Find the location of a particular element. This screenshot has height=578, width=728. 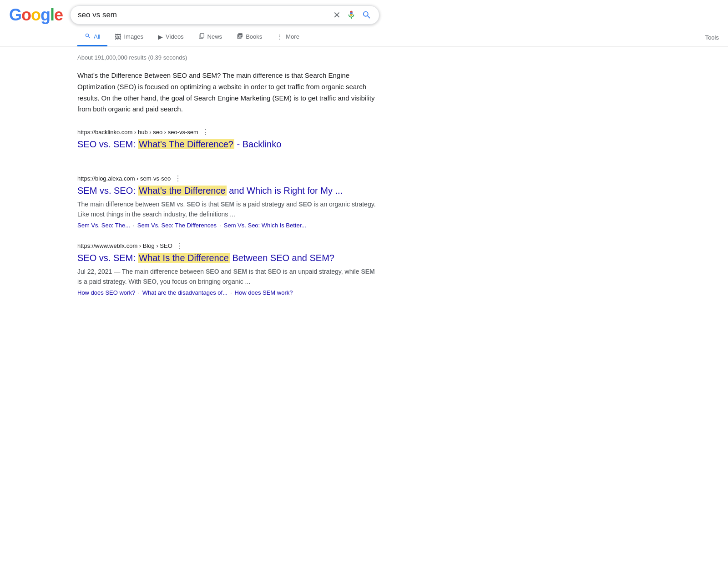

result-3-title: SEO vs. SEM: What Is the Difference Betw… is located at coordinates (228, 258).